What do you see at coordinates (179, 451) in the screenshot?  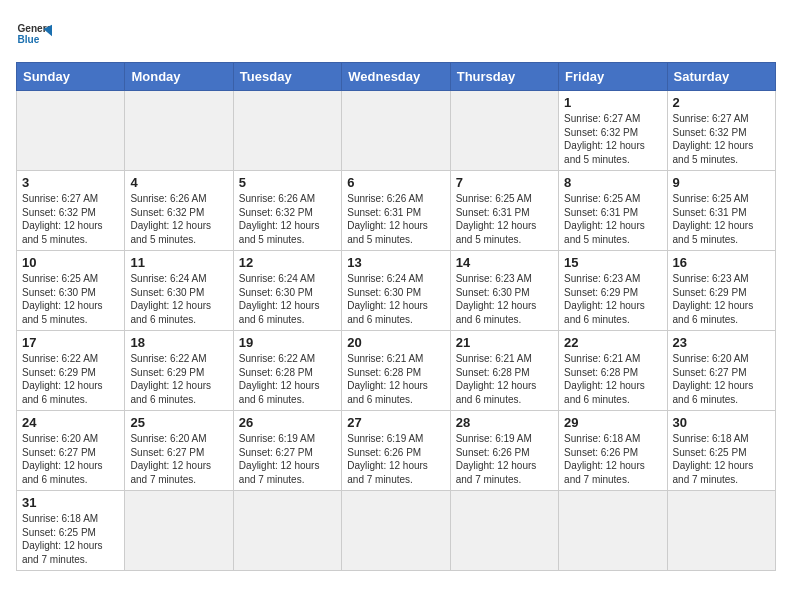 I see `calendar-day-cell: 25Sunrise: 6:20 AM Sunset: 6:27 PM Dayli…` at bounding box center [179, 451].